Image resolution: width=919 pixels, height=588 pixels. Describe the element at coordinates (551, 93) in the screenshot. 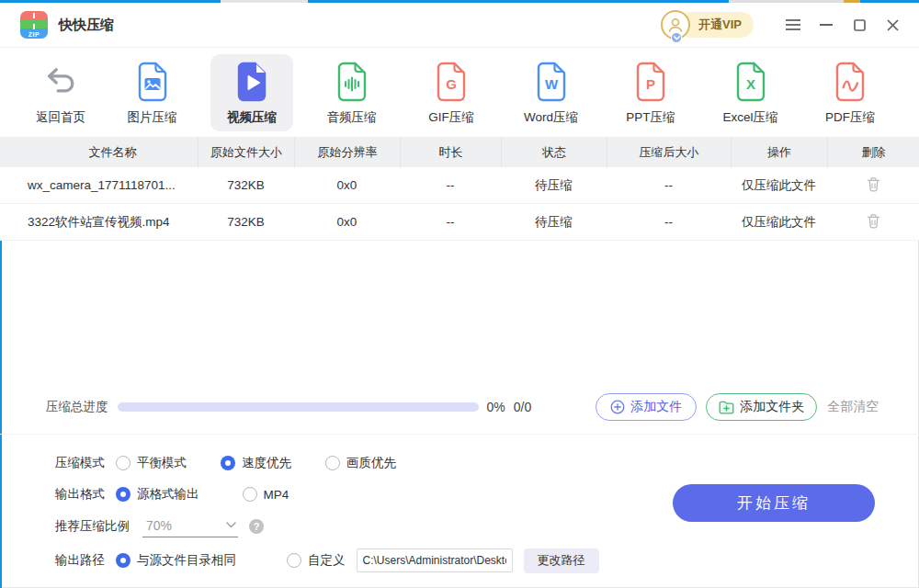

I see `tab-word-compress: W Word压缩` at that location.